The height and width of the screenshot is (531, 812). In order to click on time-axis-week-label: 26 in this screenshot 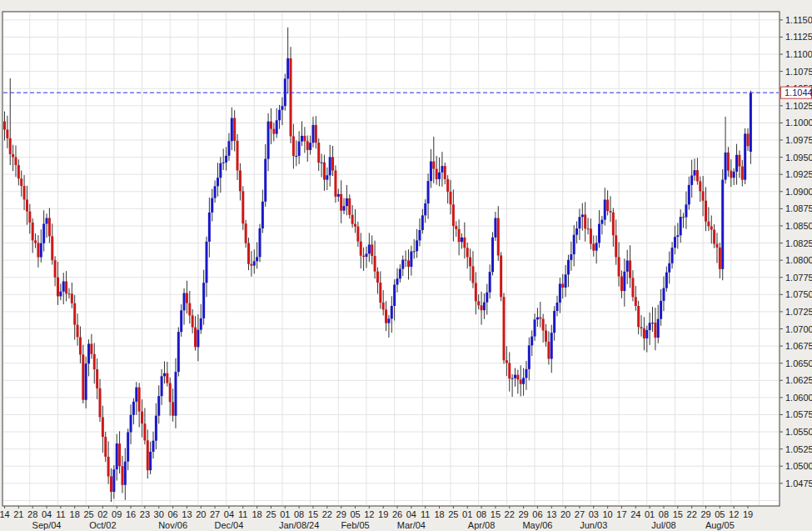, I will do `click(397, 514)`.